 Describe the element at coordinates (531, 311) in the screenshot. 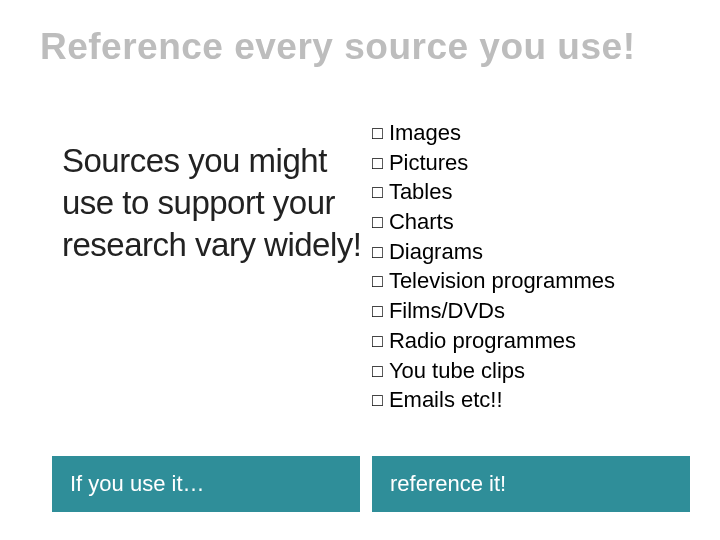

I see `list-item: Films/DVDs` at that location.